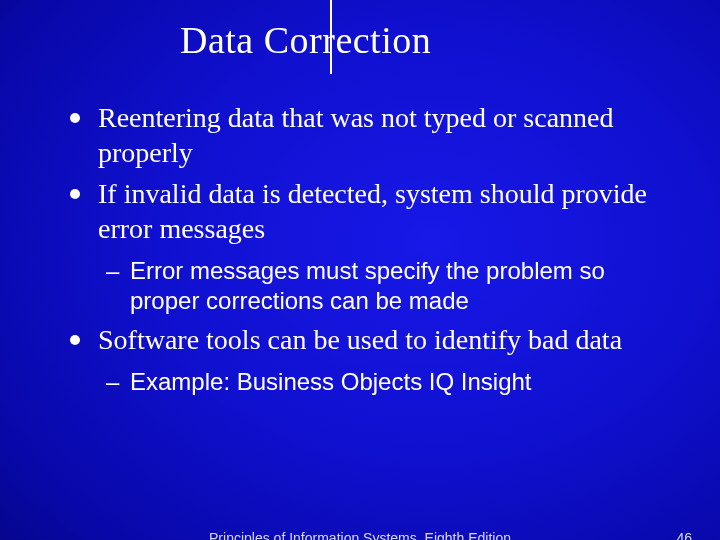 The image size is (720, 540). Describe the element at coordinates (370, 360) in the screenshot. I see `list-item: Software tools can be used to identify b…` at that location.